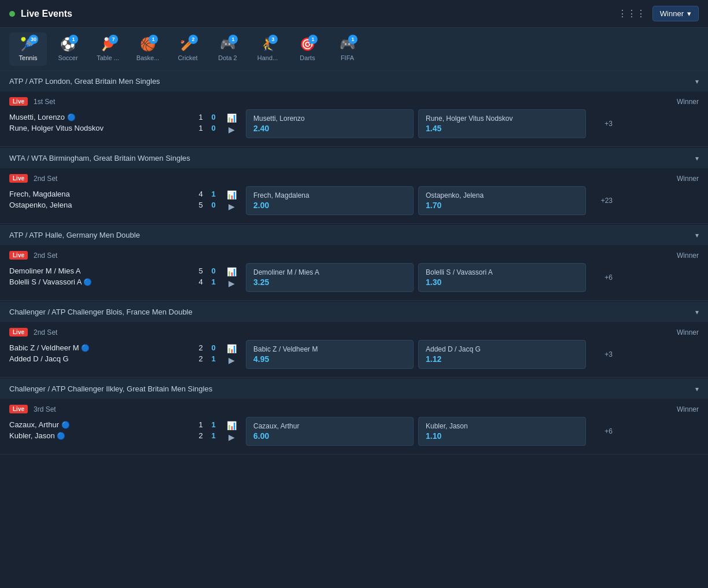 The height and width of the screenshot is (588, 708). What do you see at coordinates (34, 39) in the screenshot?
I see `sport-badge: 30` at bounding box center [34, 39].